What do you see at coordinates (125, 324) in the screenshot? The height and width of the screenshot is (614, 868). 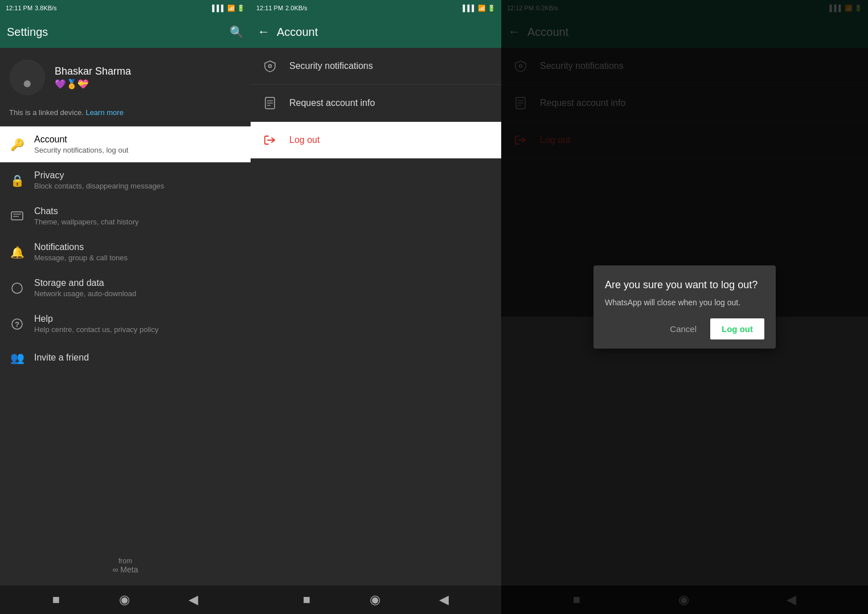 I see `settings-item-help: ? Help Help centre, contact us, privacy …` at bounding box center [125, 324].